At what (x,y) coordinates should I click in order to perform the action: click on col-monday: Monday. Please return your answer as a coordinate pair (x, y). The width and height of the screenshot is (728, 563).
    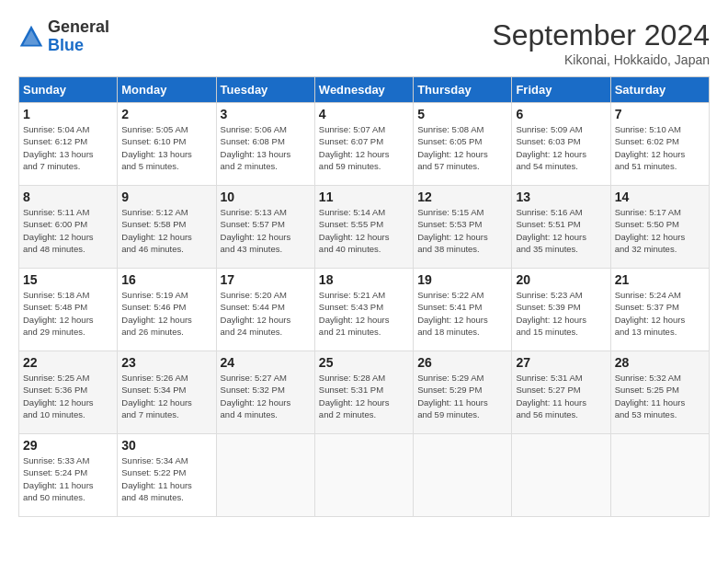
    Looking at the image, I should click on (167, 90).